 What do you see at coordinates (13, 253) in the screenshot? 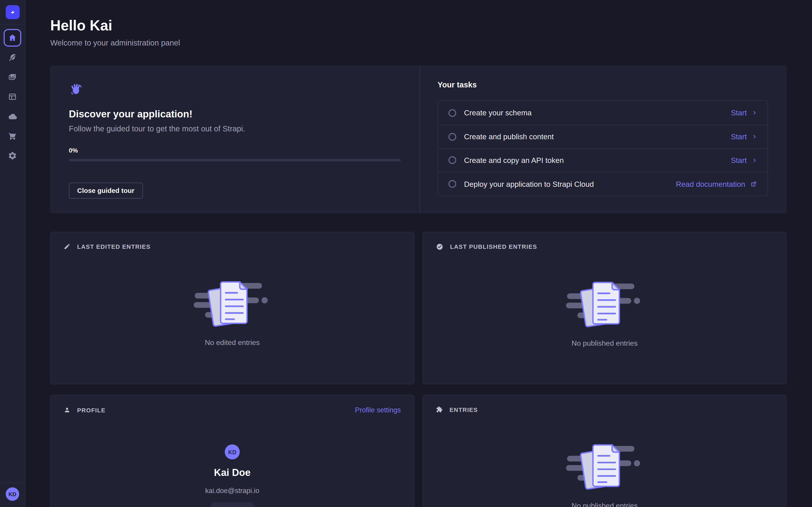
I see `main-navigation-sidebar: KD` at bounding box center [13, 253].